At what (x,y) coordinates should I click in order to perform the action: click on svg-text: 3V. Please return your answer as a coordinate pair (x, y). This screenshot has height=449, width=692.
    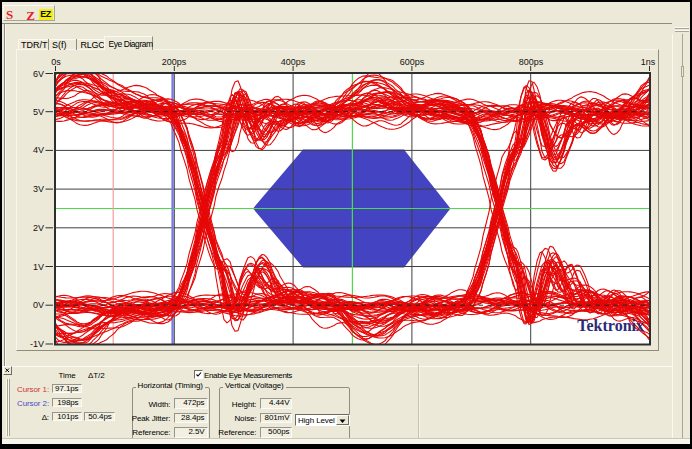
    Looking at the image, I should click on (38, 189).